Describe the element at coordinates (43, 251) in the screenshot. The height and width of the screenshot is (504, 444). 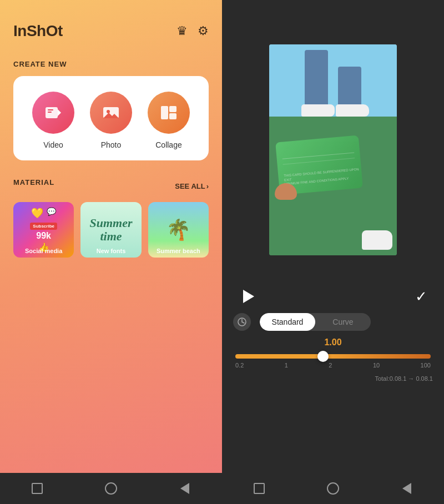
I see `social-card-label: Social media` at that location.